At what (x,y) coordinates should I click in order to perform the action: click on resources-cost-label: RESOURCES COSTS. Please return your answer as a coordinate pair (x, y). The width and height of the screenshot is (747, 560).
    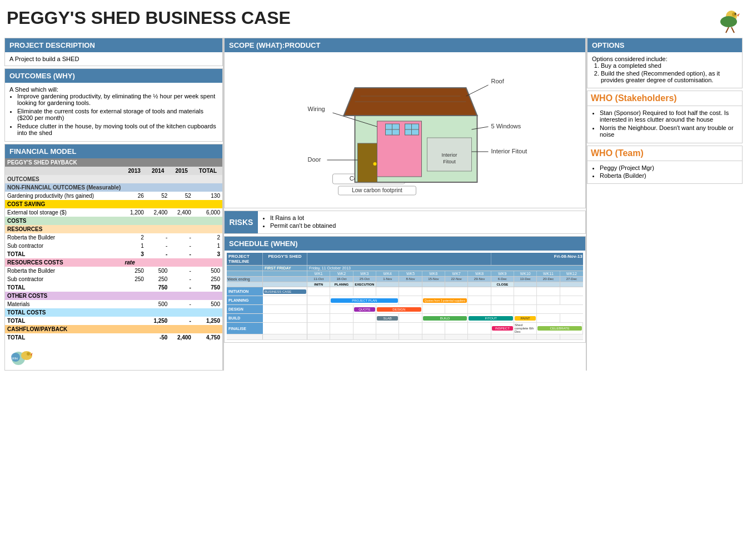
    Looking at the image, I should click on (63, 262).